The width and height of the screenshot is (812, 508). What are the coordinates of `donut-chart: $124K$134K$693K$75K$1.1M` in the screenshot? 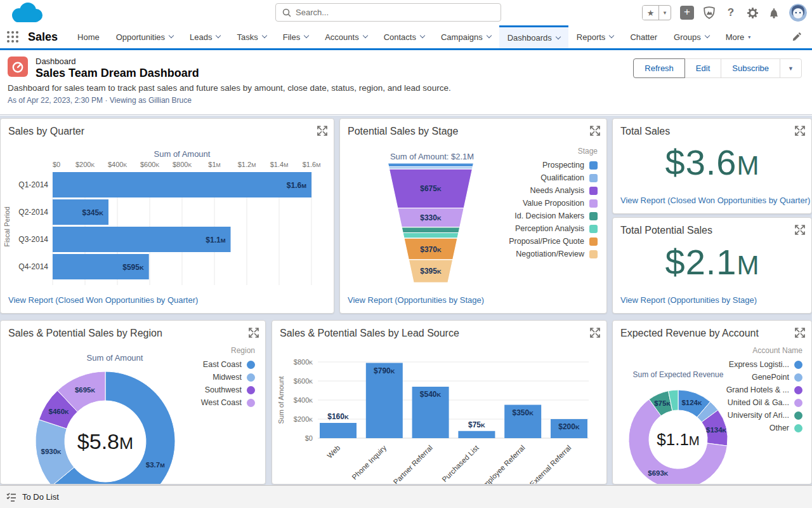 It's located at (678, 433).